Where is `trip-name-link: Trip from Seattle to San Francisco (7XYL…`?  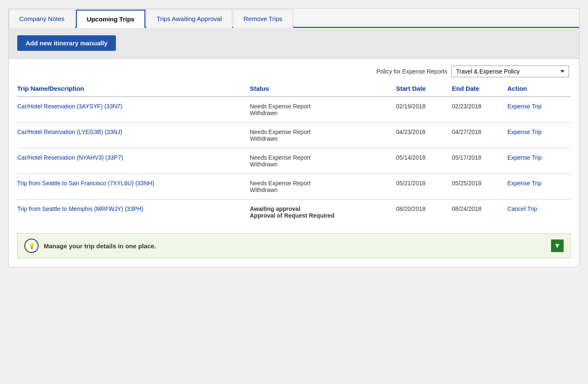
trip-name-link: Trip from Seattle to San Francisco (7XYL… is located at coordinates (86, 183).